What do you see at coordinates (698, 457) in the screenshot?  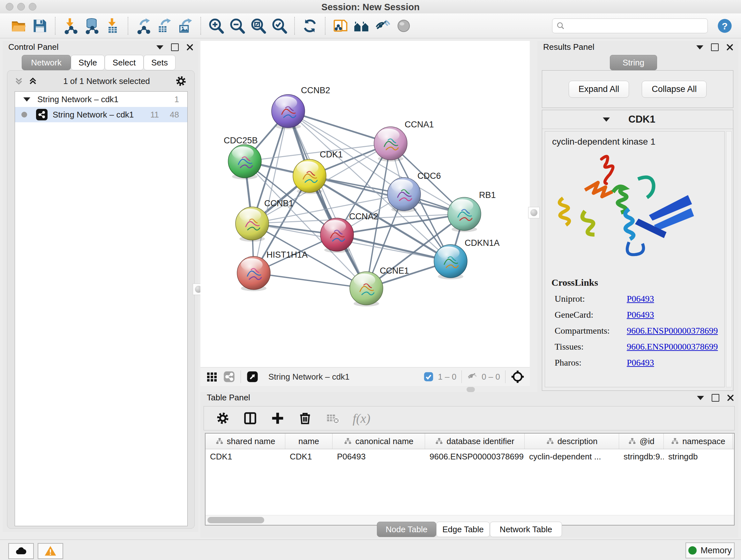 I see `table-cell: stringdb` at bounding box center [698, 457].